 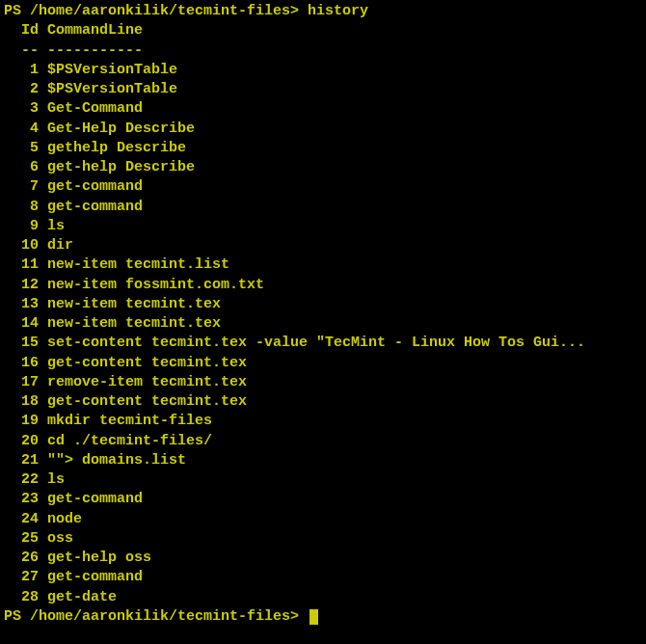 I want to click on history-row: 24 node, so click(x=323, y=520).